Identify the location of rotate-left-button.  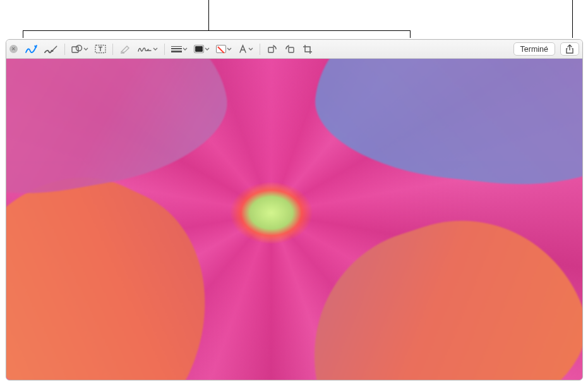
(272, 49).